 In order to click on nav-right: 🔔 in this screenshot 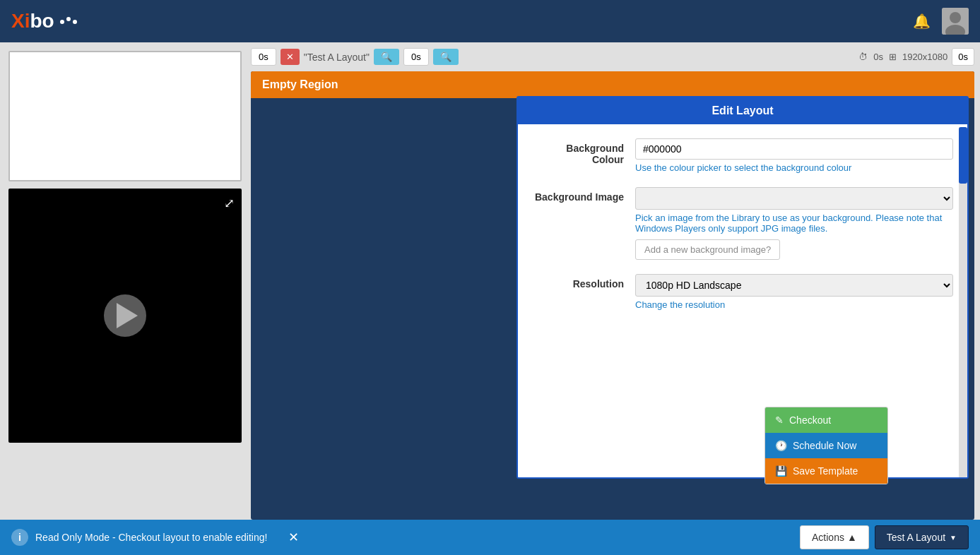, I will do `click(941, 21)`.